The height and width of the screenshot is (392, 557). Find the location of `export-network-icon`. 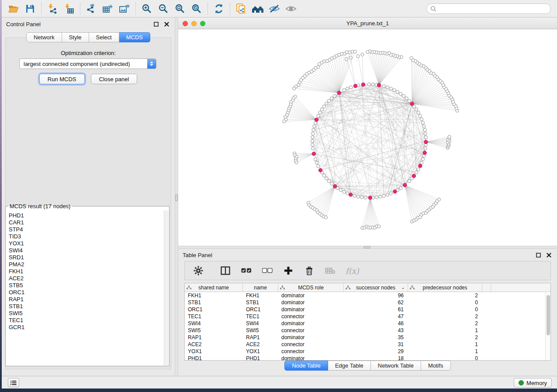

export-network-icon is located at coordinates (91, 9).